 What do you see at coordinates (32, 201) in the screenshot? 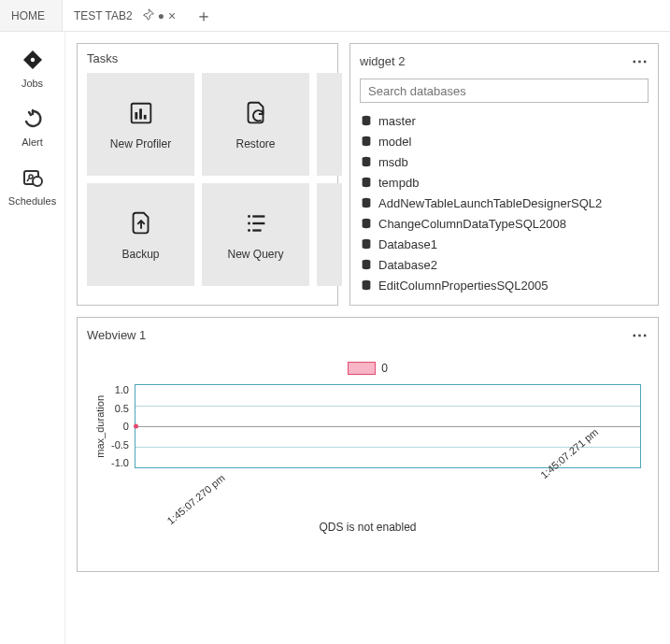
I see `rail-schedules-label: Schedules` at bounding box center [32, 201].